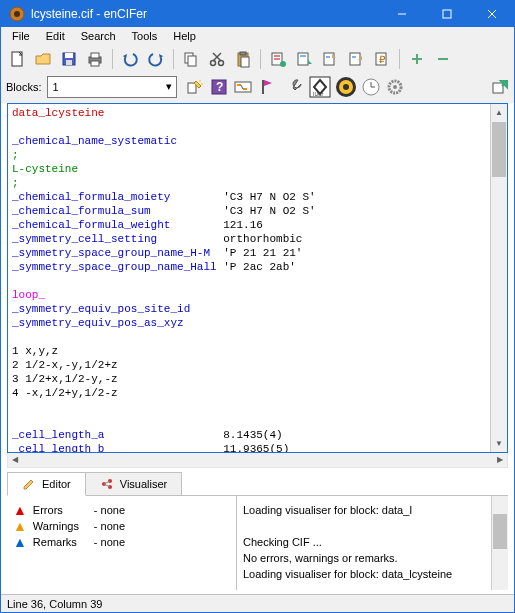  Describe the element at coordinates (217, 59) in the screenshot. I see `cut-icon` at that location.